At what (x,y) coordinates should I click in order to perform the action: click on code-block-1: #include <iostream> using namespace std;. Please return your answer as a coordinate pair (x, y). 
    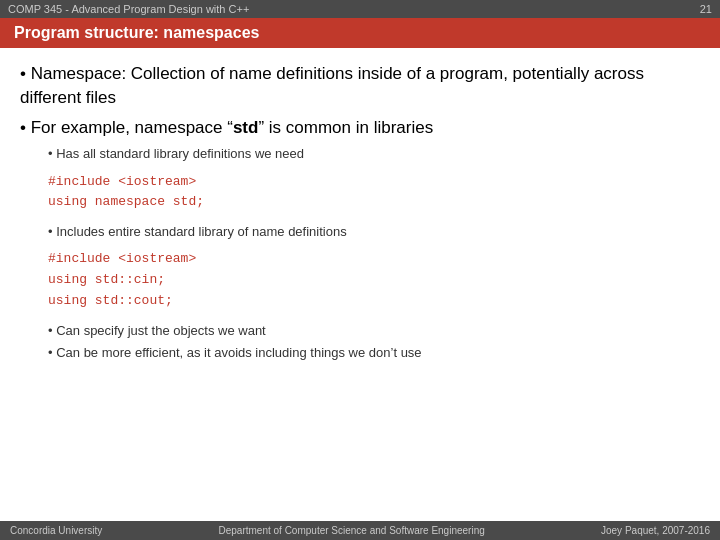
    Looking at the image, I should click on (374, 193).